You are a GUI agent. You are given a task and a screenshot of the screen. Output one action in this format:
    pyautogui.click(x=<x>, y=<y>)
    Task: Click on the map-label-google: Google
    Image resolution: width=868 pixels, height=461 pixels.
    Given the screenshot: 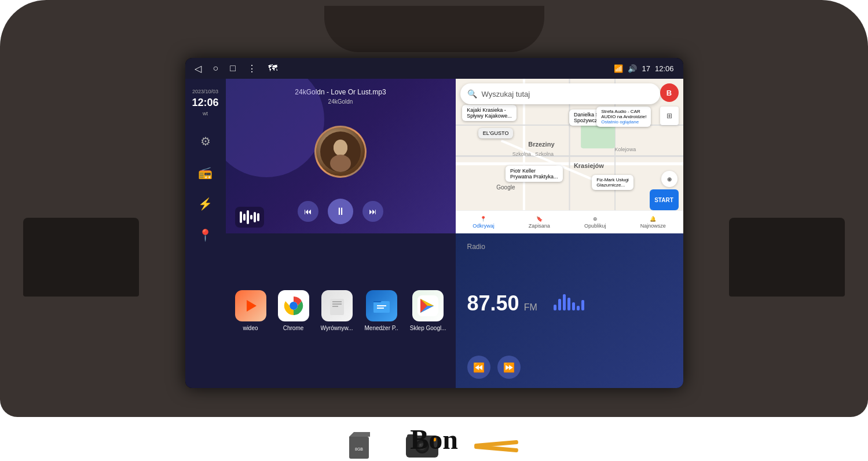 What is the action you would take?
    pyautogui.click(x=506, y=188)
    